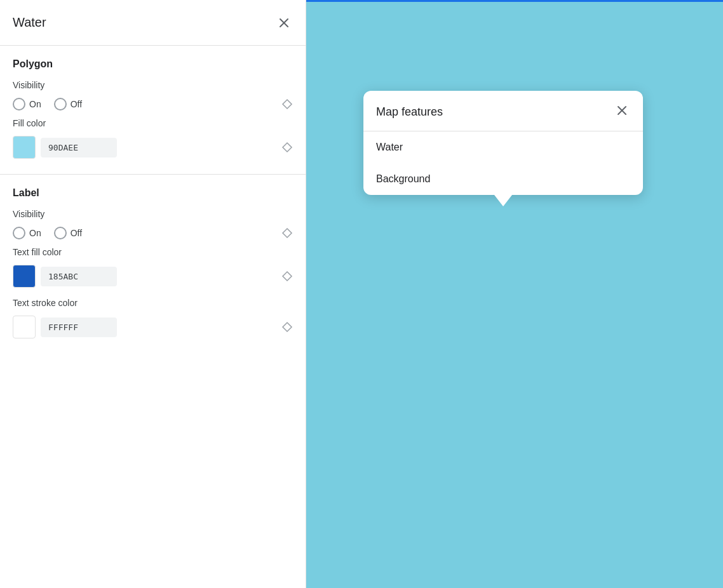 This screenshot has width=723, height=588. I want to click on close-icon, so click(284, 23).